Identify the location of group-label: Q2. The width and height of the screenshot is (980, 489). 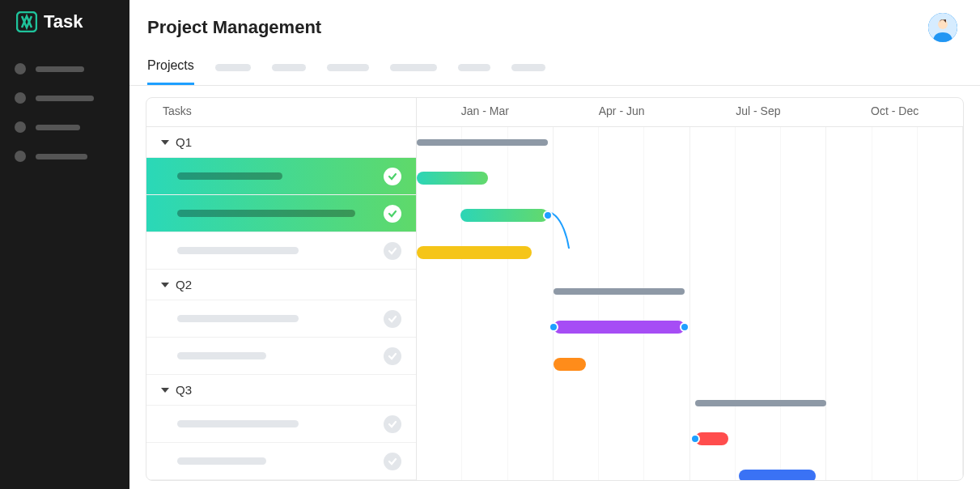
(184, 285).